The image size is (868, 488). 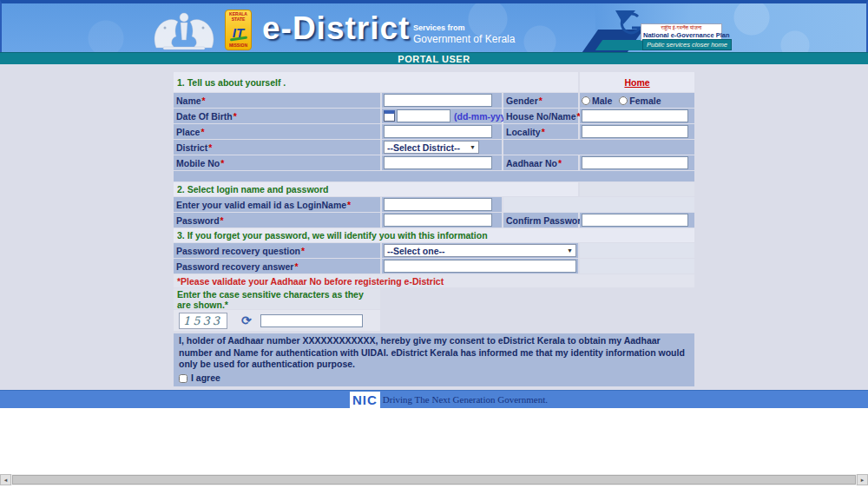 What do you see at coordinates (277, 250) in the screenshot?
I see `recovery-question-label: Password recovery question *` at bounding box center [277, 250].